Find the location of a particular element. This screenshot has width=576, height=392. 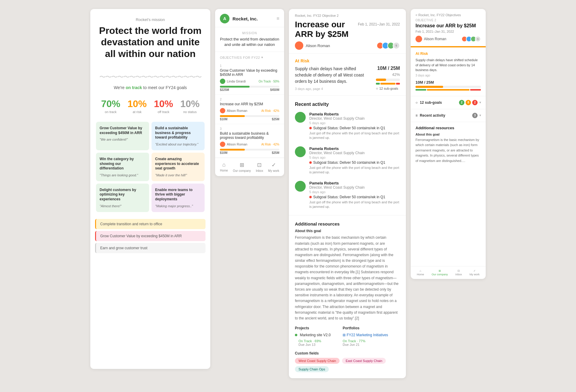

inbox-icon-2: ⊡ is located at coordinates (259, 165).